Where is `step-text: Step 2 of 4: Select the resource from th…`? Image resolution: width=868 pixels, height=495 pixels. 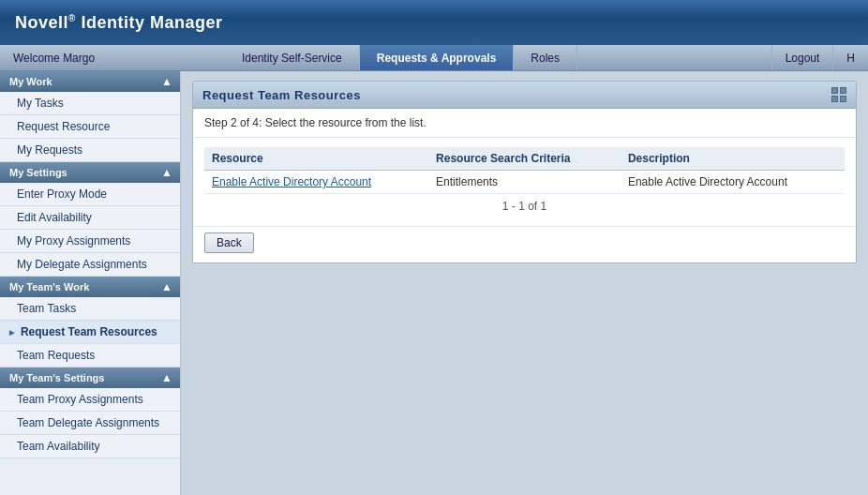 step-text: Step 2 of 4: Select the resource from th… is located at coordinates (525, 124).